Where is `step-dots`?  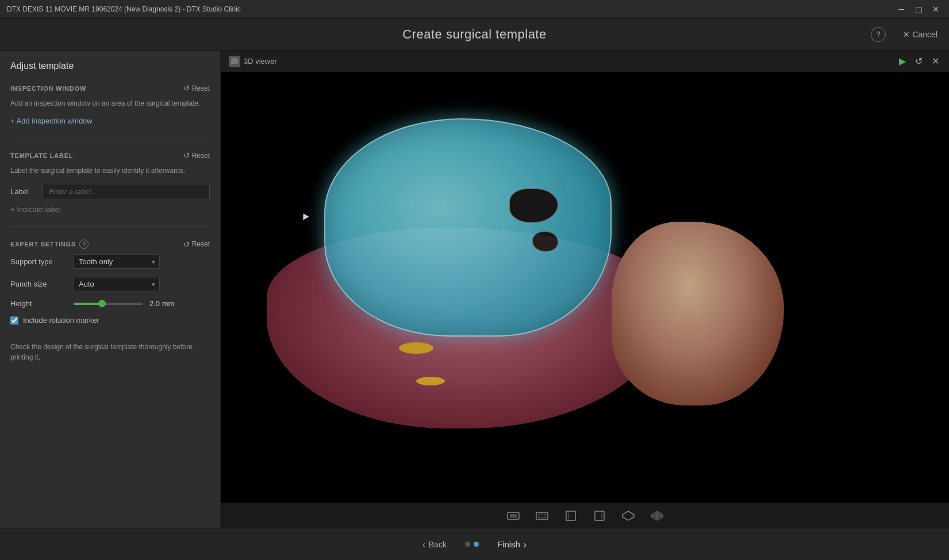 step-dots is located at coordinates (472, 544).